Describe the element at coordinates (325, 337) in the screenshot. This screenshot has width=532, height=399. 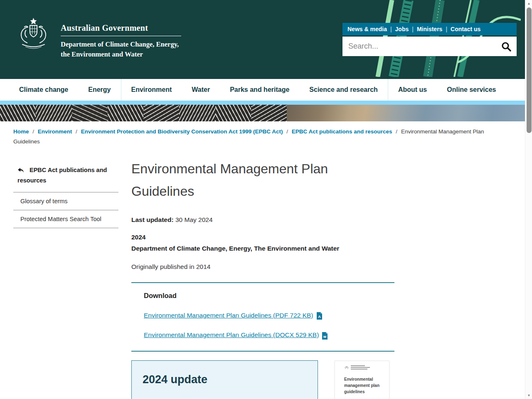
I see `word-file-icon: w` at that location.